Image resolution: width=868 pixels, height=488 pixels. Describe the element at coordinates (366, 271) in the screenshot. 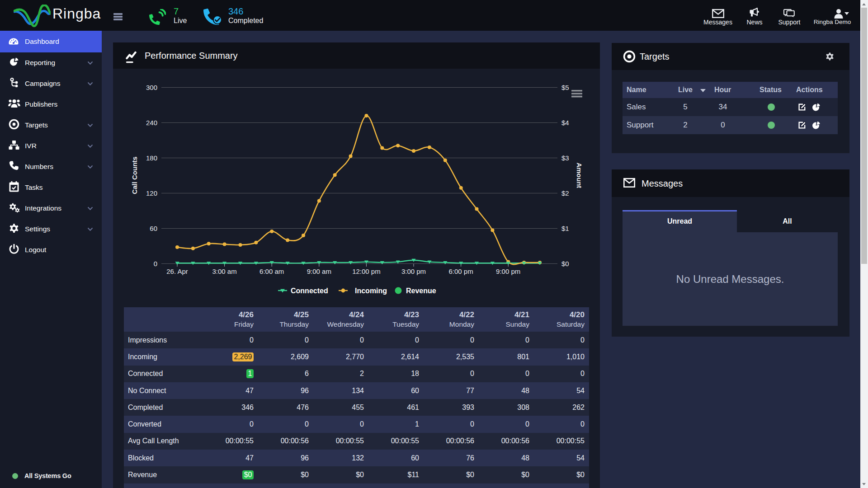

I see `svg-text: 12:00 pm` at that location.